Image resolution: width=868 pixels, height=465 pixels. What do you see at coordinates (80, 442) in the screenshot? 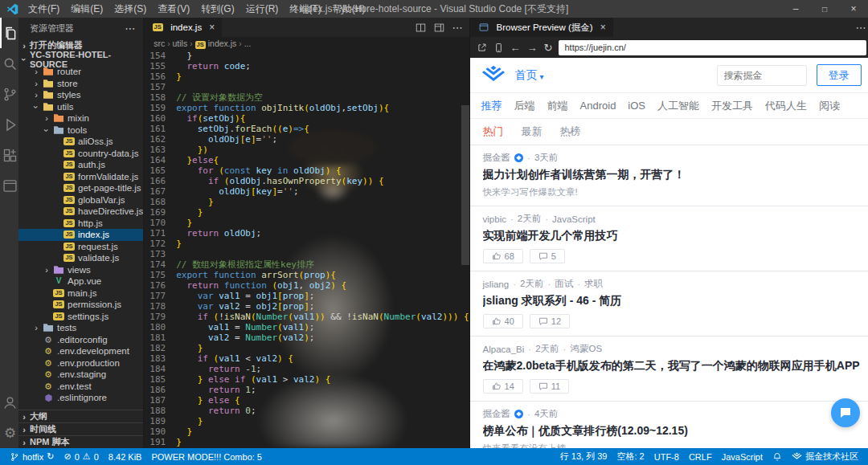
I see `npm-scripts-section: › NPM 脚本` at bounding box center [80, 442].